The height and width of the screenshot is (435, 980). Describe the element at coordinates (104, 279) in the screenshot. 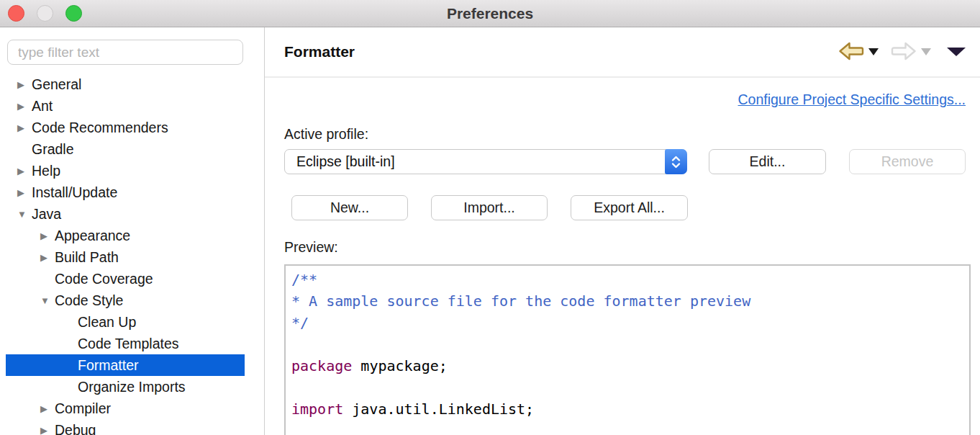

I see `sidebar-item-label: Code Coverage` at that location.